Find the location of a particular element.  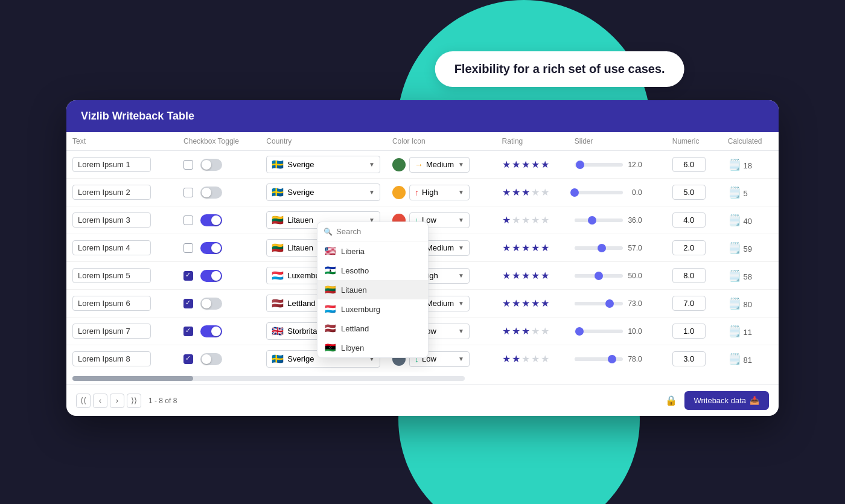

dropdown-item: 🇱🇾 Libyen is located at coordinates (373, 348).